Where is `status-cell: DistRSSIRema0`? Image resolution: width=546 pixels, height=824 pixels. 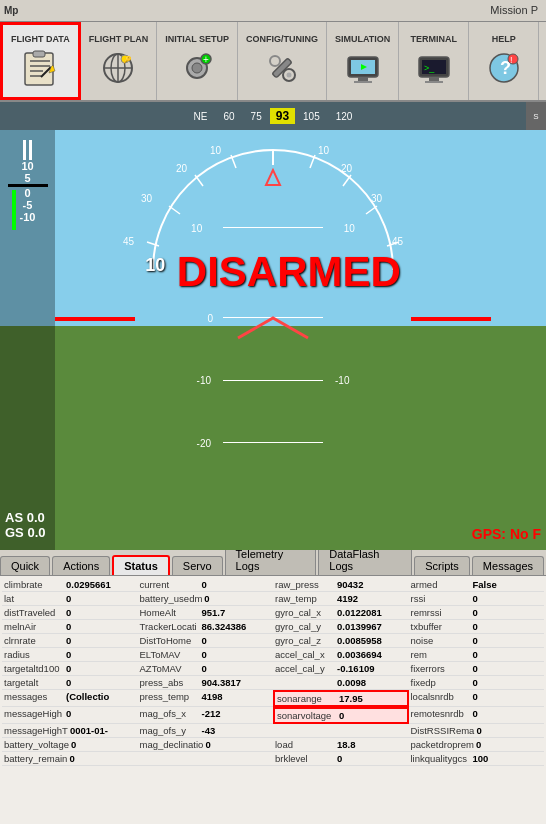 status-cell: DistRSSIRema0 is located at coordinates (477, 731).